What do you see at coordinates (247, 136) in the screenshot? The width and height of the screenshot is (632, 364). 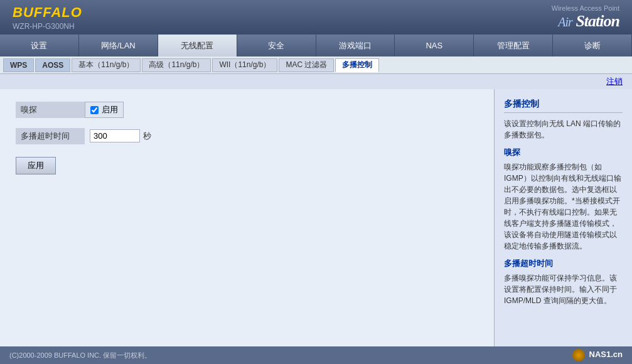 I see `timeout-row: 多播超时时间 秒` at bounding box center [247, 136].